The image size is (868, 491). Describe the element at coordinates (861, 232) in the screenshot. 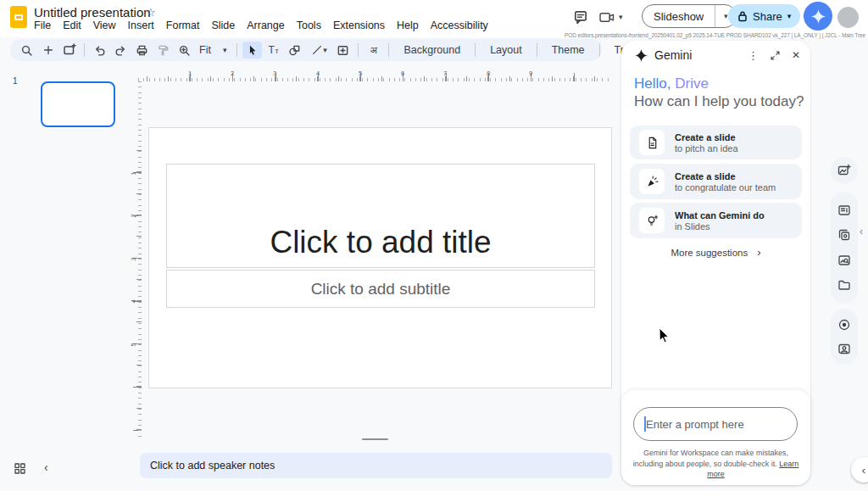

I see `collapse-rail-chevron: ‹` at that location.